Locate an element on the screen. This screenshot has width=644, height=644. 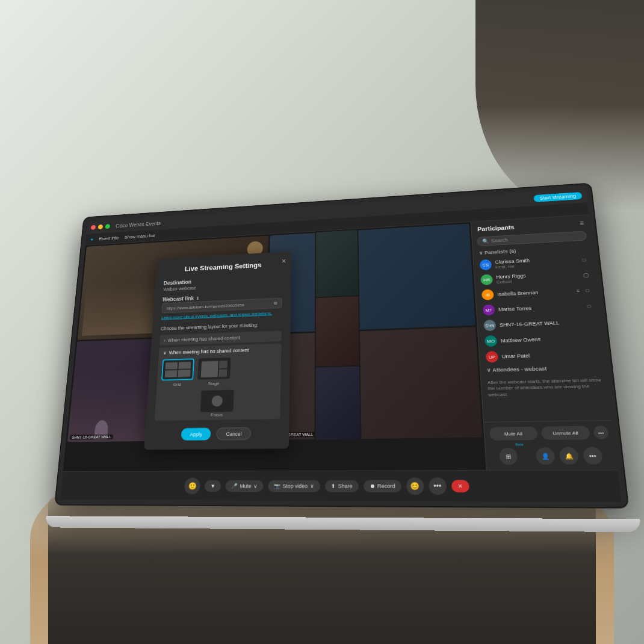
avatar-isabella: IB is located at coordinates (488, 295).